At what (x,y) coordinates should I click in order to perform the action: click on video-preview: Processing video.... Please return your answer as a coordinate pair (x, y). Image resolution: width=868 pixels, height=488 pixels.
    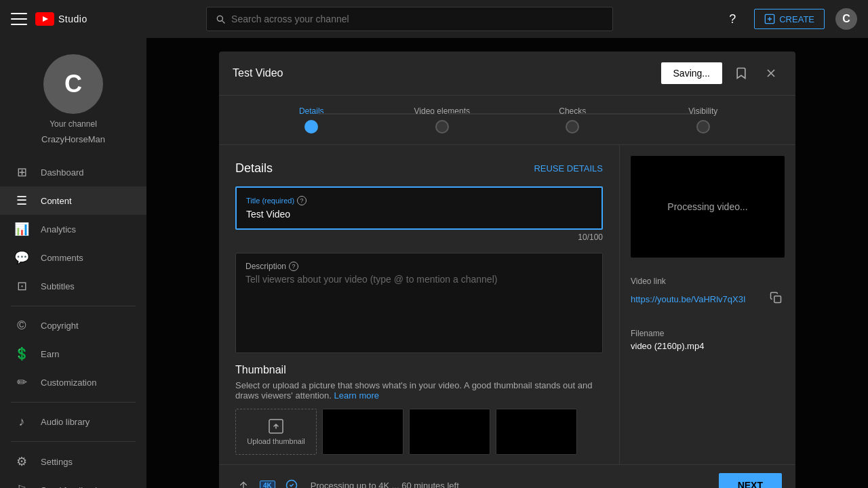
    Looking at the image, I should click on (708, 207).